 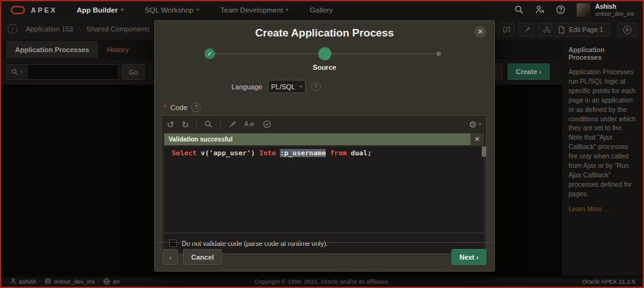 I want to click on cancel-button: Cancel, so click(x=203, y=257).